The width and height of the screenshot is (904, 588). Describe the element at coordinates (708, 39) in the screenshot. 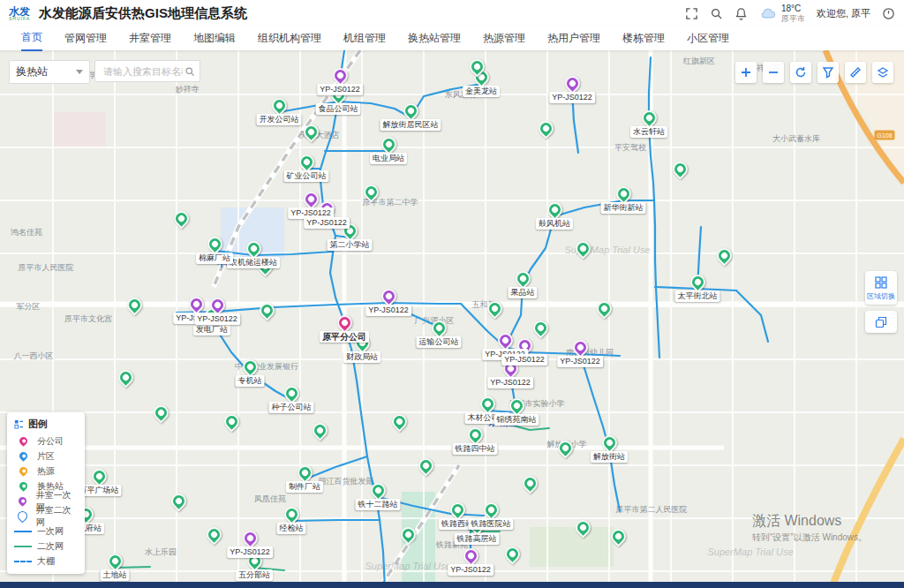

I see `nav-tab-10: 小区管理` at that location.